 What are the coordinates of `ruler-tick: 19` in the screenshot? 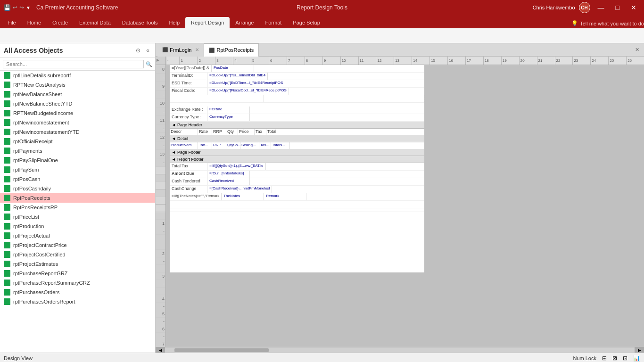 It's located at (510, 60).